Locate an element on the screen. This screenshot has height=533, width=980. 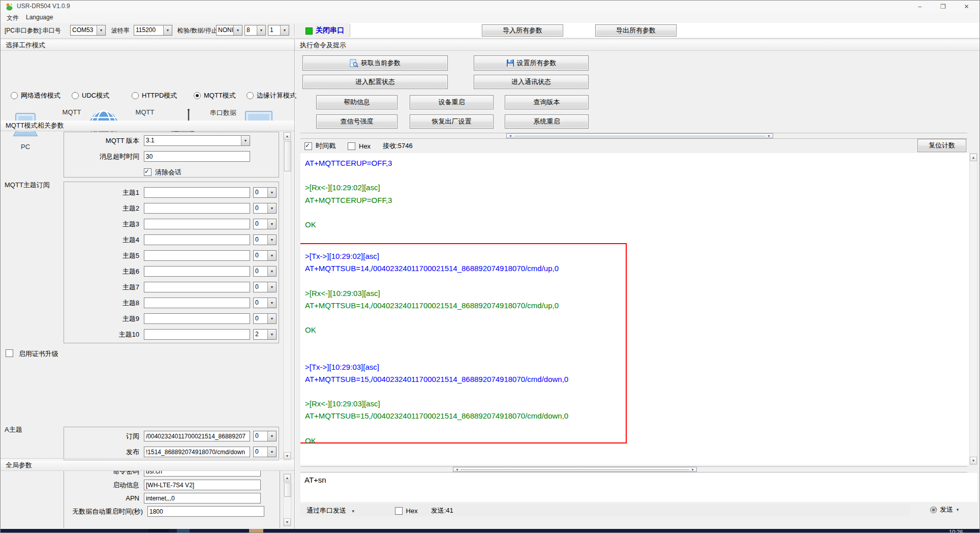
log-horizontal-scrollbar: ▼ ▼ is located at coordinates (634, 136).